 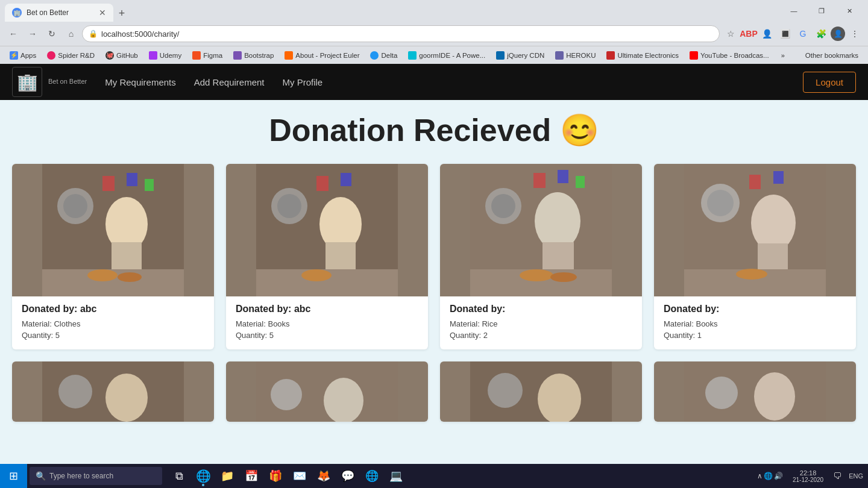 What do you see at coordinates (760, 476) in the screenshot?
I see `tray-up-arrow: ∧` at bounding box center [760, 476].